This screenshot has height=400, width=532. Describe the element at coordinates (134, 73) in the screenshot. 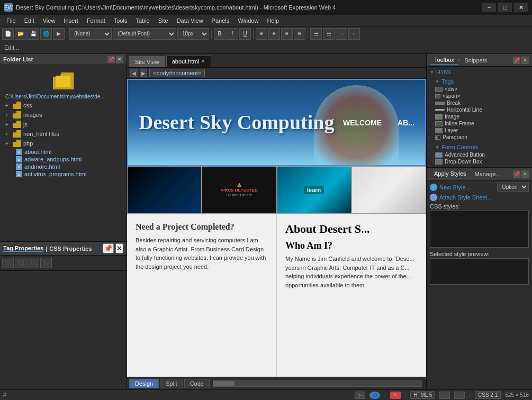

I see `nav-left-arrow: ◀` at that location.